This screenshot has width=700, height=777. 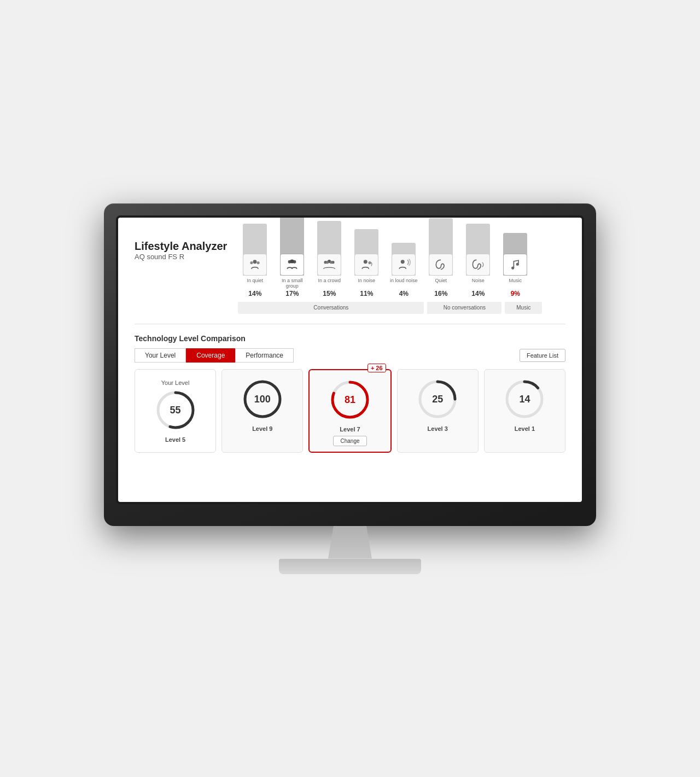 I want to click on gauge-value-level1-card: 14, so click(x=524, y=399).